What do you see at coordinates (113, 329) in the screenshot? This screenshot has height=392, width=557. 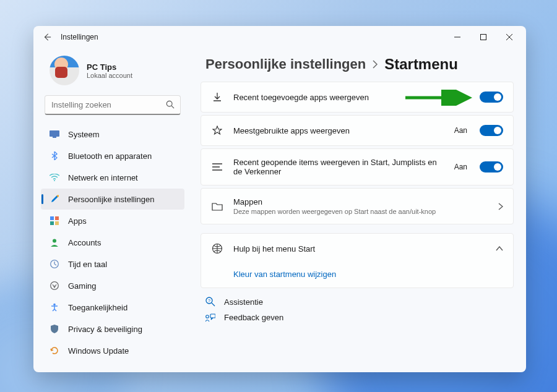 I see `sidebar-item-privacy: Privacy & beveiliging` at bounding box center [113, 329].